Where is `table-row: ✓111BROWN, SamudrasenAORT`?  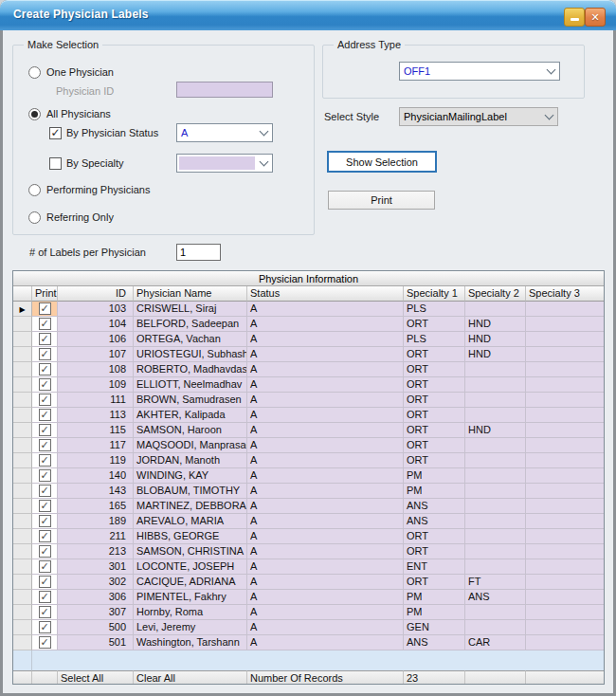
table-row: ✓111BROWN, SamudrasenAORT is located at coordinates (309, 400).